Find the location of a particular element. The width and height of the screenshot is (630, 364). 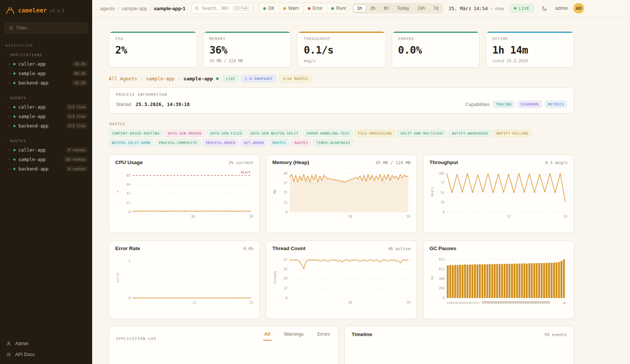

sidebar-item-routes-caller-app: ▸caller-app4 routes is located at coordinates (46, 150).